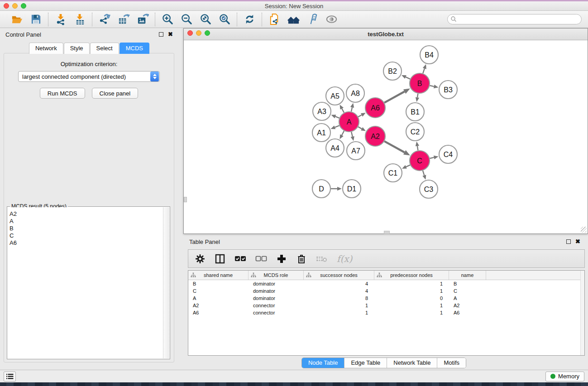 This screenshot has height=386, width=588. Describe the element at coordinates (429, 189) in the screenshot. I see `graph-node-C3: C3` at that location.